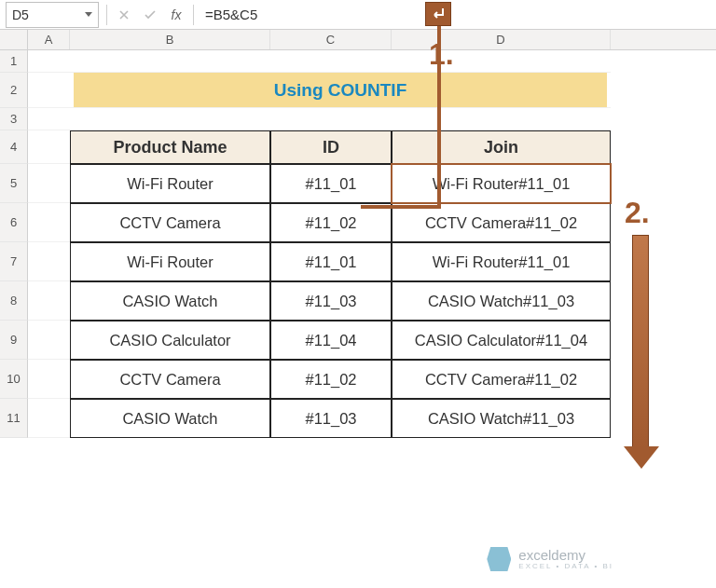 The width and height of the screenshot is (716, 588). What do you see at coordinates (170, 147) in the screenshot?
I see `header-product-name: Product Name` at bounding box center [170, 147].